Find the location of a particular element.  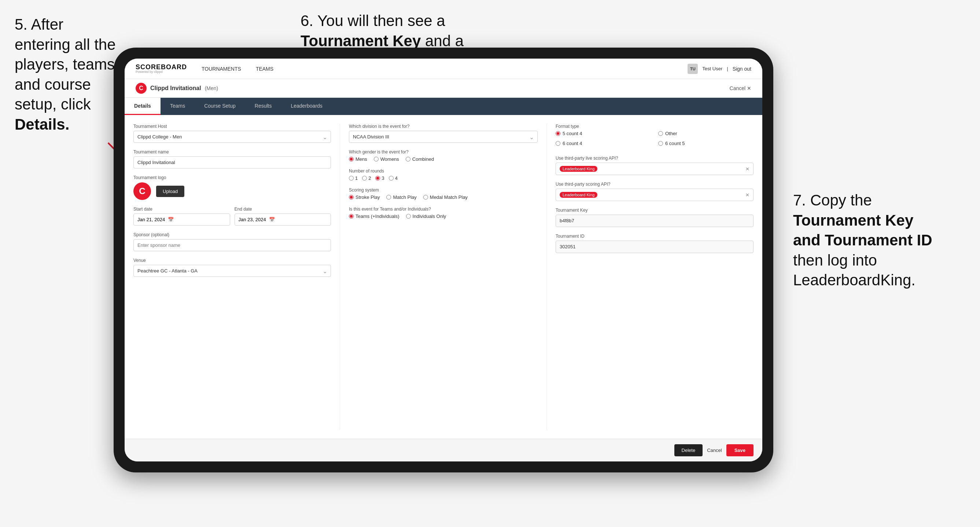

format-6count5: 6 count 5 is located at coordinates (706, 143).